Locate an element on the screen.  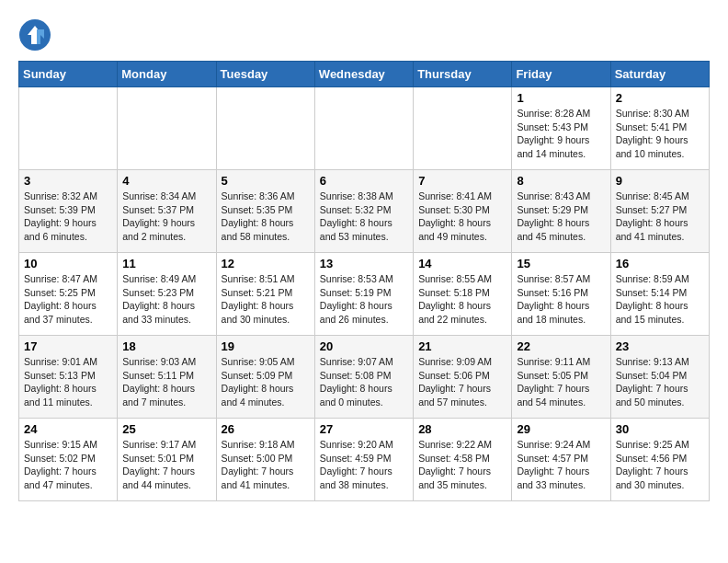
day-info: Sunrise: 9:07 AM Sunset: 5:08 PM Dayligh… is located at coordinates (364, 383).